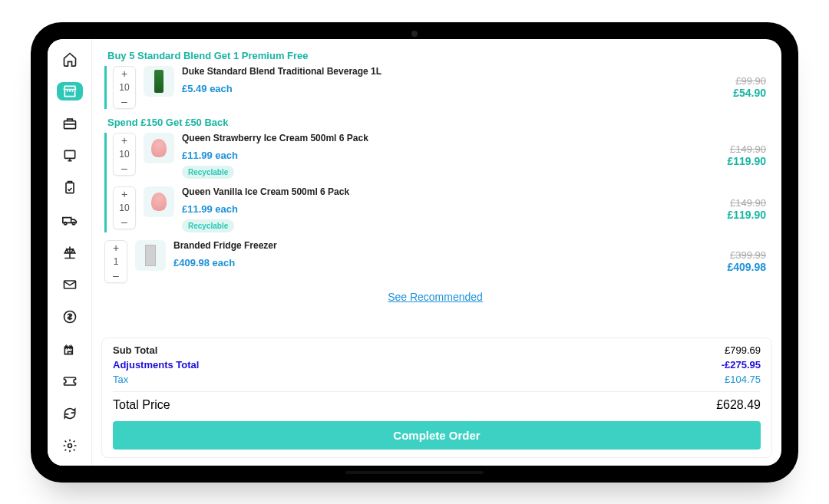 The width and height of the screenshot is (829, 504). I want to click on product-info: Branded Fridge Freezer£409.98 each, so click(435, 255).